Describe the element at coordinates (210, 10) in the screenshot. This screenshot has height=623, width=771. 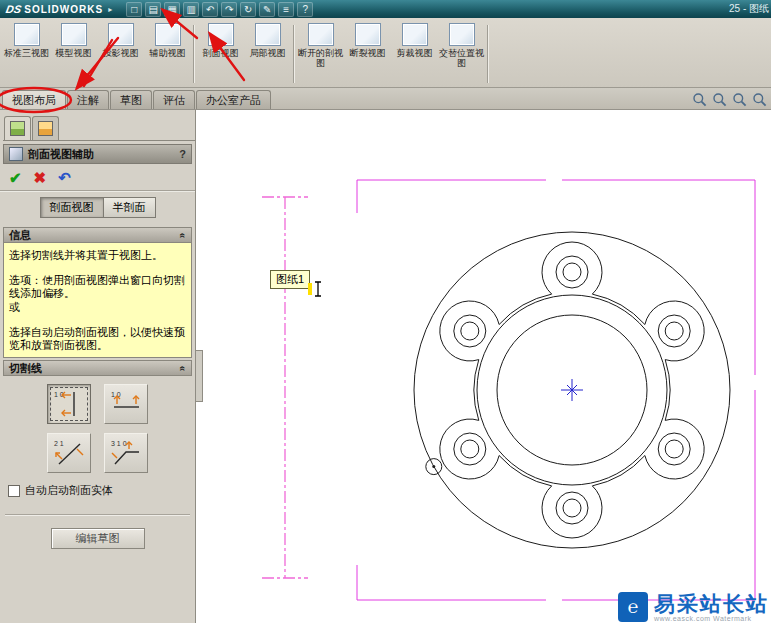
I see `undo-icon: ↶` at that location.